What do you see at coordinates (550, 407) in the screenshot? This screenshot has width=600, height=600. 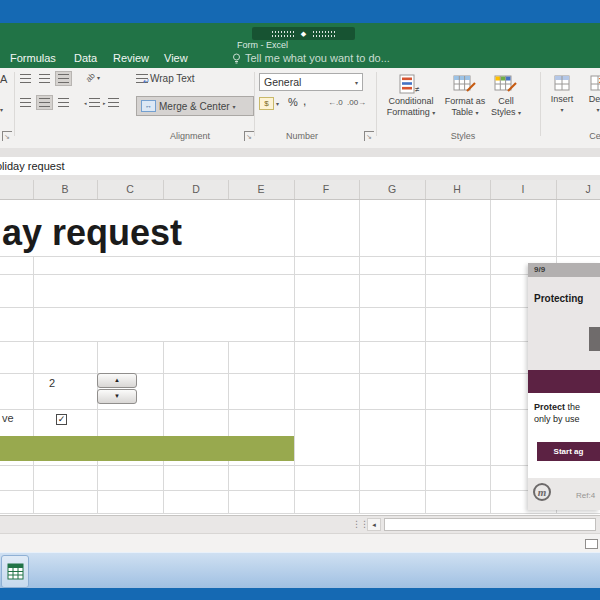 I see `panel-body-bold: Protect` at bounding box center [550, 407].